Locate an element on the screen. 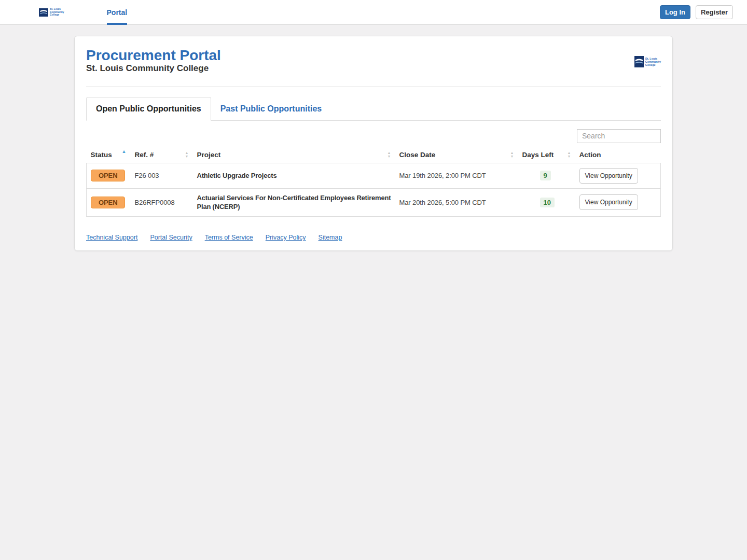  column-header-status: Status▲ is located at coordinates (109, 155).